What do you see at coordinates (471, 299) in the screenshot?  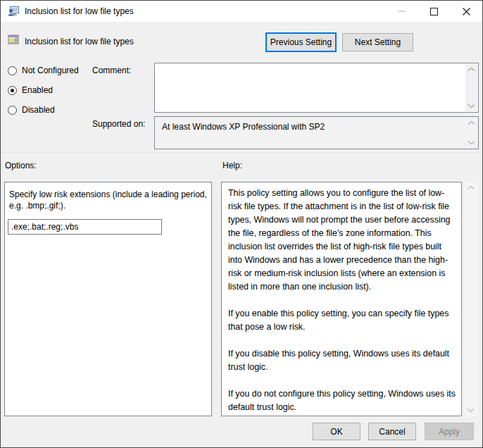 I see `help-scrollbar` at bounding box center [471, 299].